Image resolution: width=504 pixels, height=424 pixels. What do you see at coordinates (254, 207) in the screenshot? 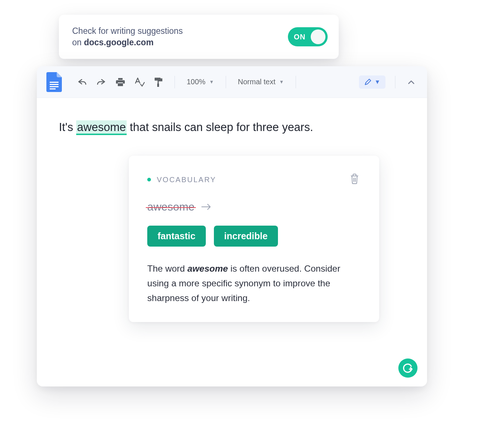
I see `original-word-row: awesome` at bounding box center [254, 207].